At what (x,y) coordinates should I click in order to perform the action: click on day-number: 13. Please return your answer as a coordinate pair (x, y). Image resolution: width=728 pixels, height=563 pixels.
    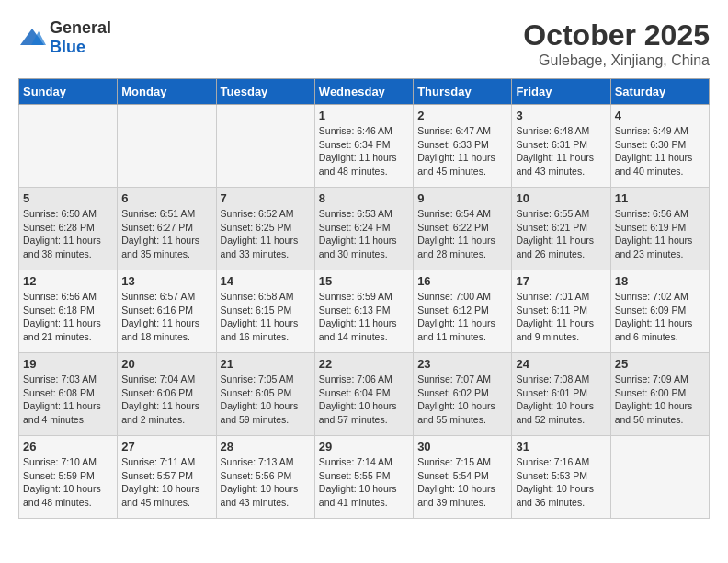
    Looking at the image, I should click on (166, 282).